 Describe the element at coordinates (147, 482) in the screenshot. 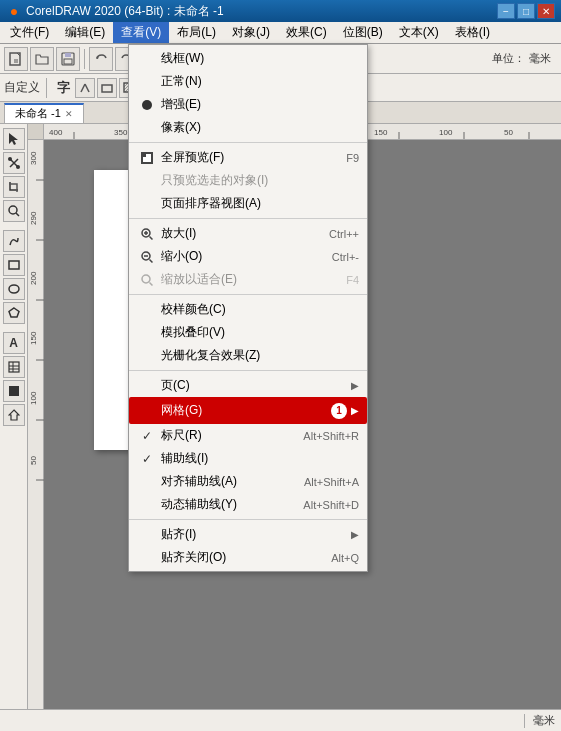

I see `align-guidelines-icon` at that location.